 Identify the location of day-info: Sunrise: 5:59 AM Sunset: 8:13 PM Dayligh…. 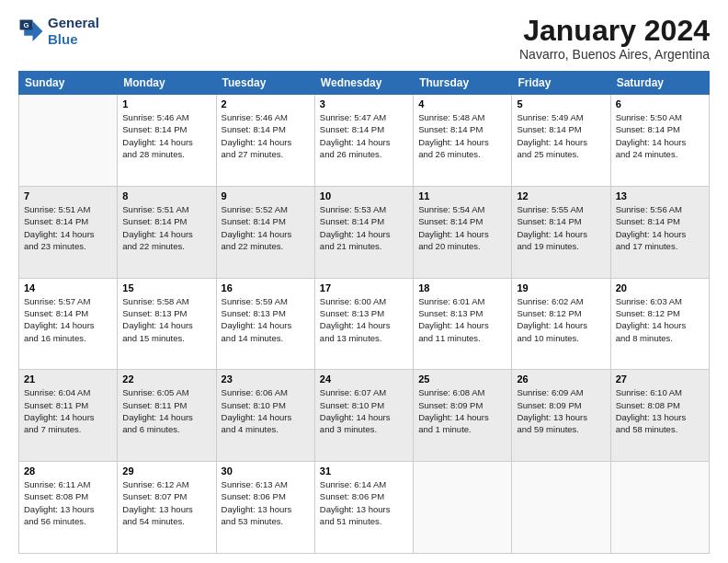
(266, 320).